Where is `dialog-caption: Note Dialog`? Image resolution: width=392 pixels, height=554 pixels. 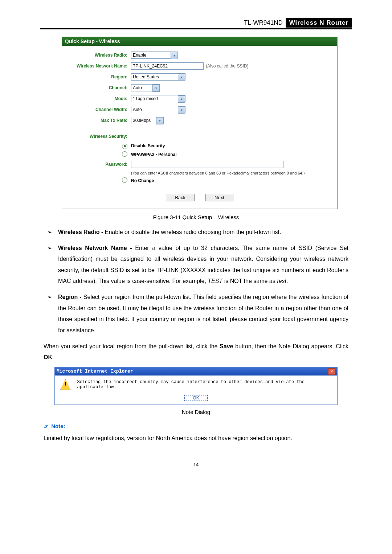 dialog-caption: Note Dialog is located at coordinates (196, 412).